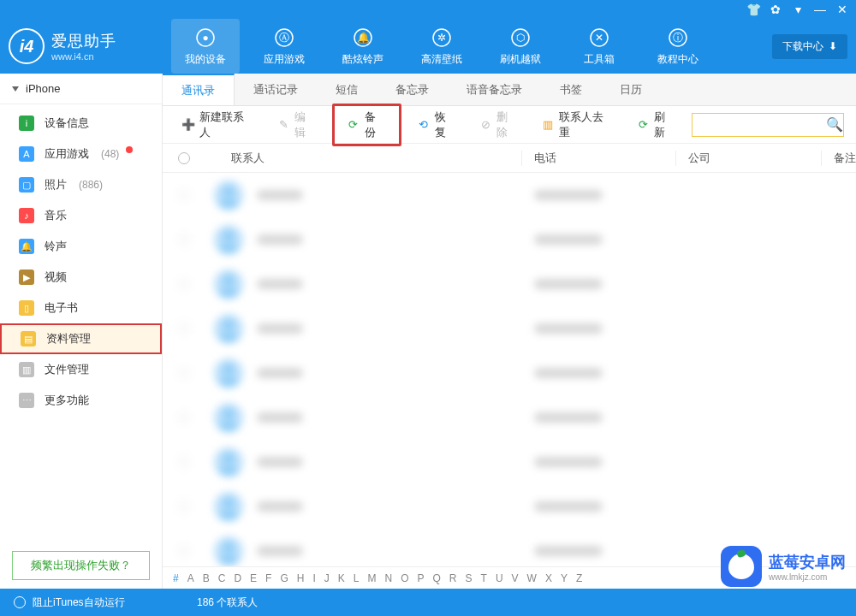 The height and width of the screenshot is (616, 856). I want to click on col-name: 联系人, so click(364, 158).